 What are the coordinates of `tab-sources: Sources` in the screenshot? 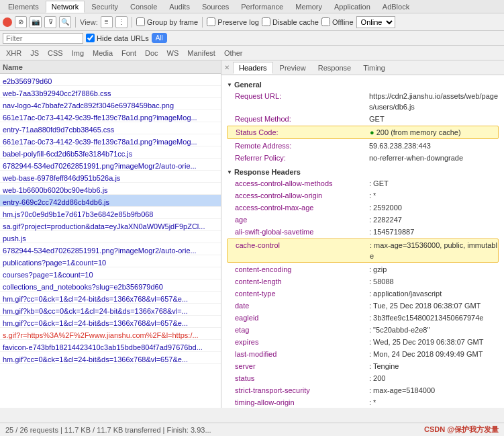 It's located at (215, 7).